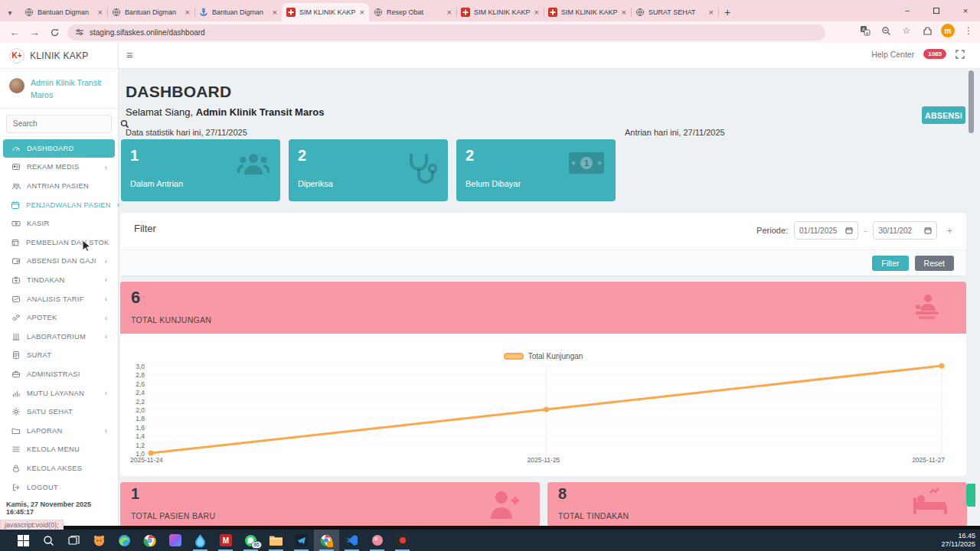 This screenshot has height=551, width=980. Describe the element at coordinates (150, 540) in the screenshot. I see `taskbar-chrome-icon` at that location.